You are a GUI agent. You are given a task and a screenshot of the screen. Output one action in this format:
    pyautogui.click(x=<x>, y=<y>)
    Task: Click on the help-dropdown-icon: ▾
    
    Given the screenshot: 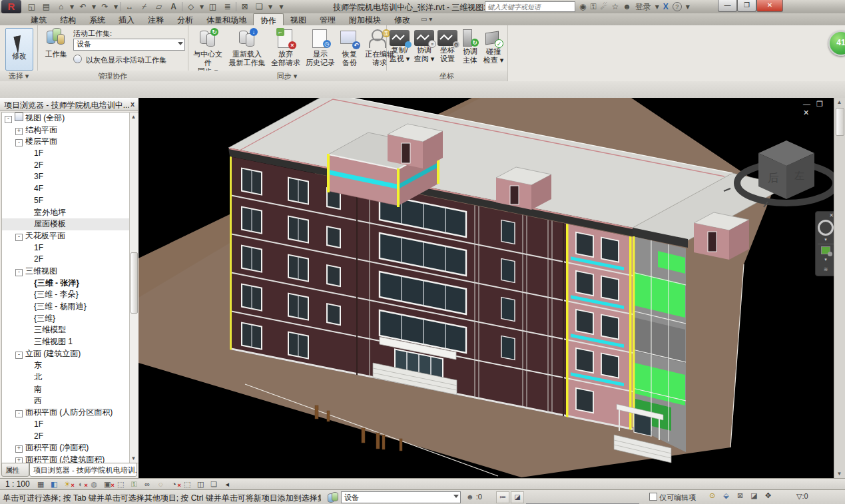 What is the action you would take?
    pyautogui.click(x=688, y=7)
    